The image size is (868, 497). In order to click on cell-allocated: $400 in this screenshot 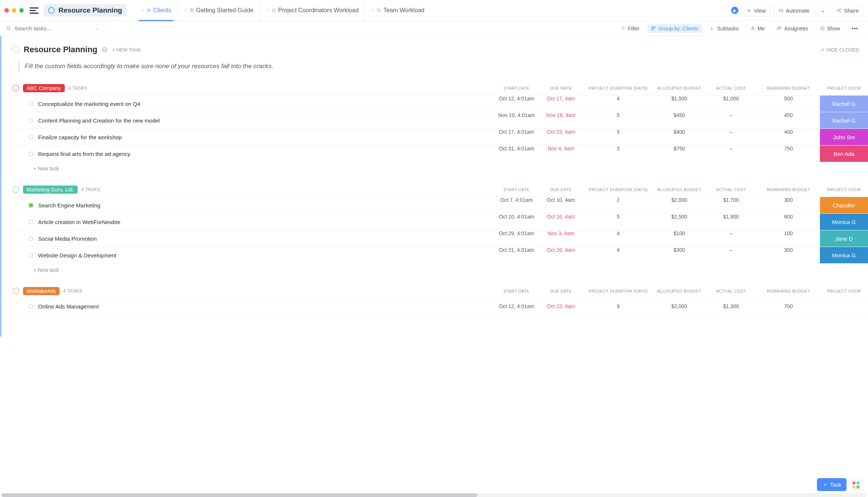, I will do `click(679, 137)`.